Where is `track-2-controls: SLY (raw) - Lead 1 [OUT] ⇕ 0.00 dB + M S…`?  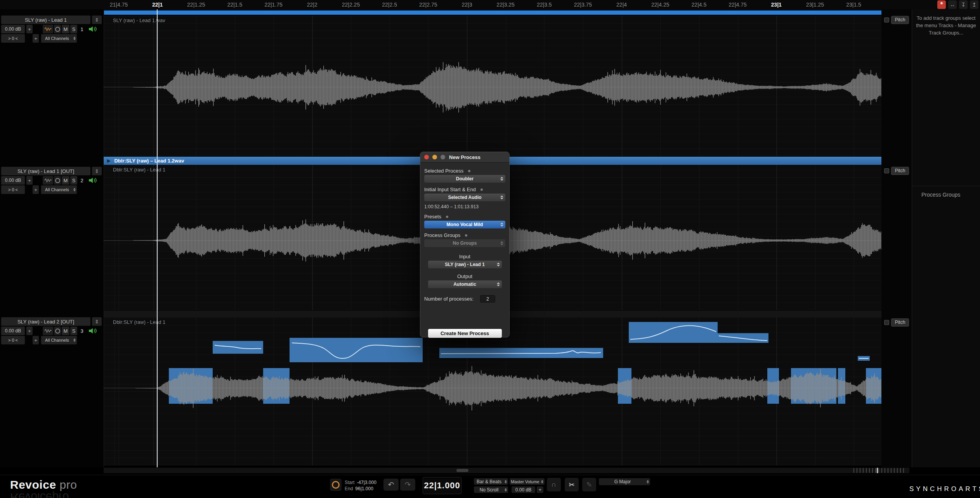 track-2-controls: SLY (raw) - Lead 1 [OUT] ⇕ 0.00 dB + M S… is located at coordinates (52, 180).